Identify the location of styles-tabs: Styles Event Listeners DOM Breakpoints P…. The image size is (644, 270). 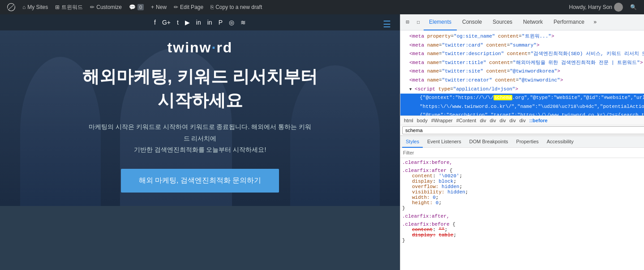
(522, 142).